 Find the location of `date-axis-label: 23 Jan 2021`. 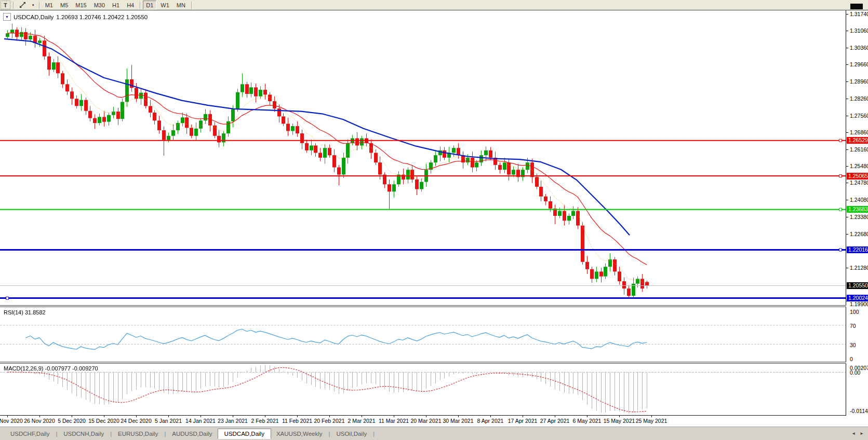

date-axis-label: 23 Jan 2021 is located at coordinates (233, 421).